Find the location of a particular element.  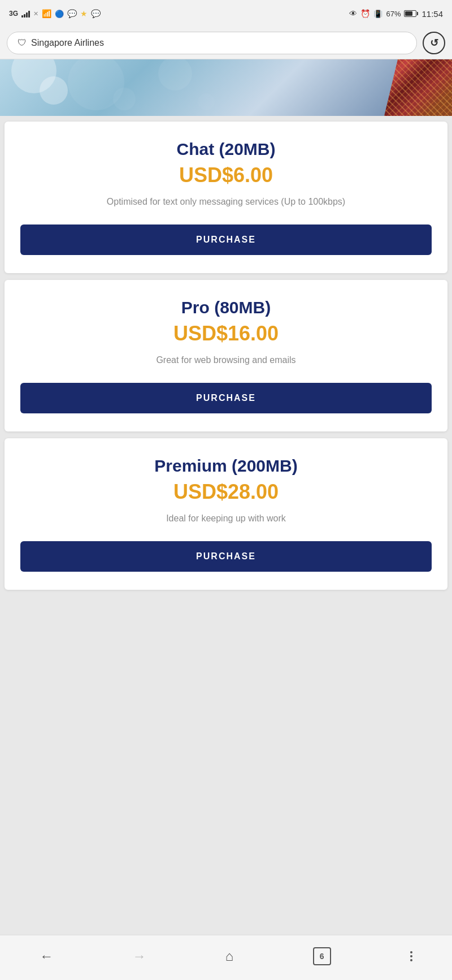

home-button: ⌂ is located at coordinates (229, 956).